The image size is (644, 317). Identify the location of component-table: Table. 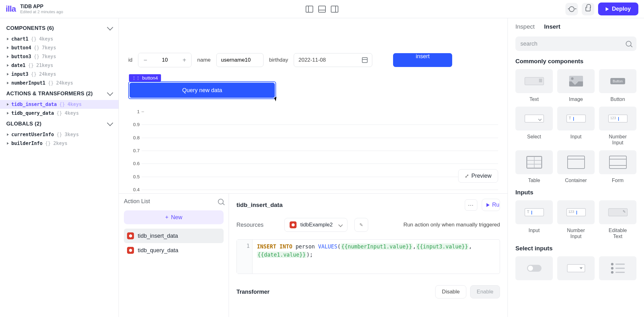
(534, 167).